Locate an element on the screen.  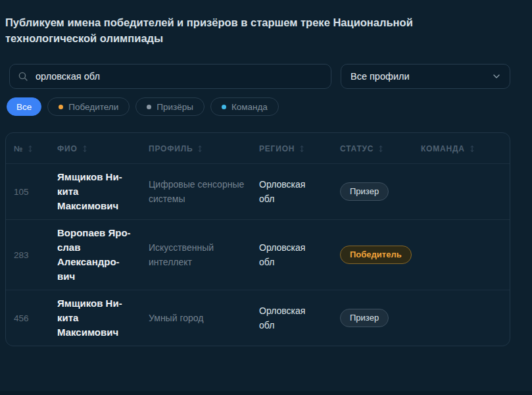
row-status-cell: Победитель is located at coordinates (380, 255).